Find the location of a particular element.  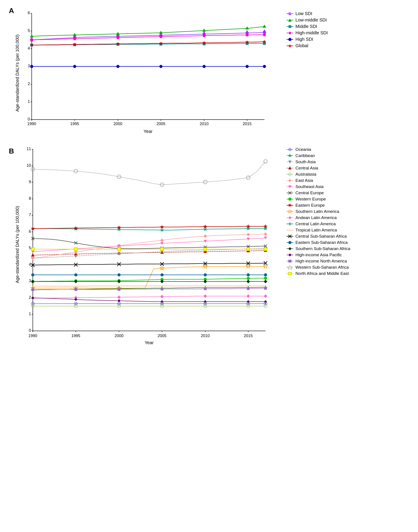

legend-icon-oceania is located at coordinates (290, 149).